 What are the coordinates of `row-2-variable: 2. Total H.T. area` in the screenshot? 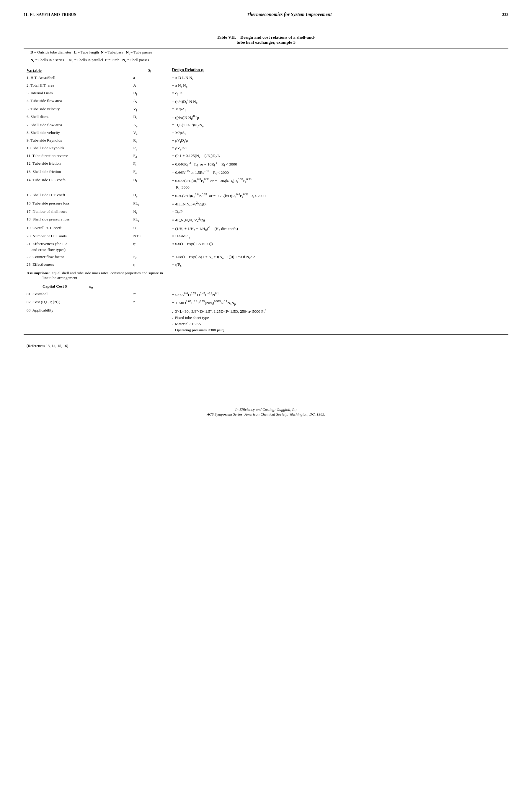 It's located at (77, 86).